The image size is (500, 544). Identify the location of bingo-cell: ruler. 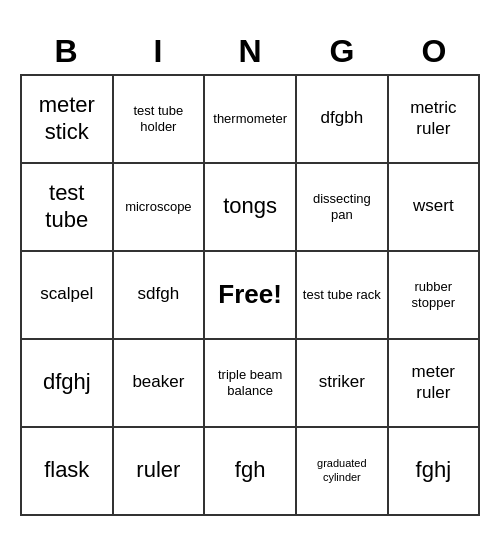
(159, 471).